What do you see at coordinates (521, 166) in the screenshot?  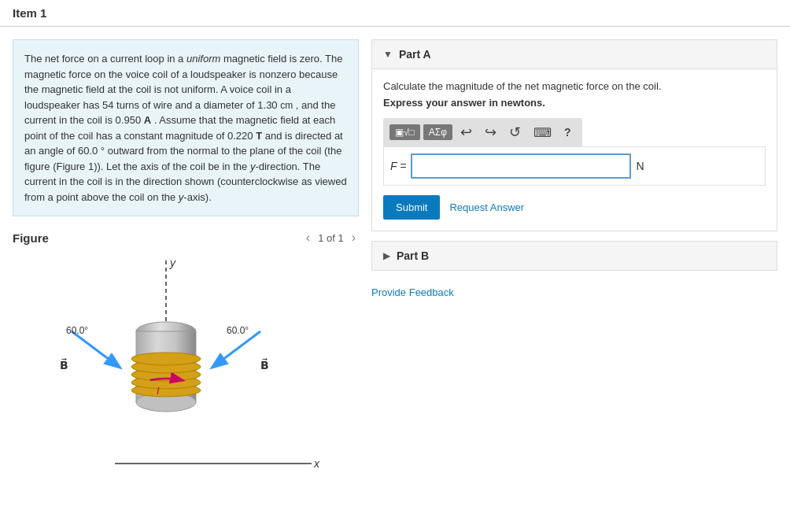 I see `answer-input` at bounding box center [521, 166].